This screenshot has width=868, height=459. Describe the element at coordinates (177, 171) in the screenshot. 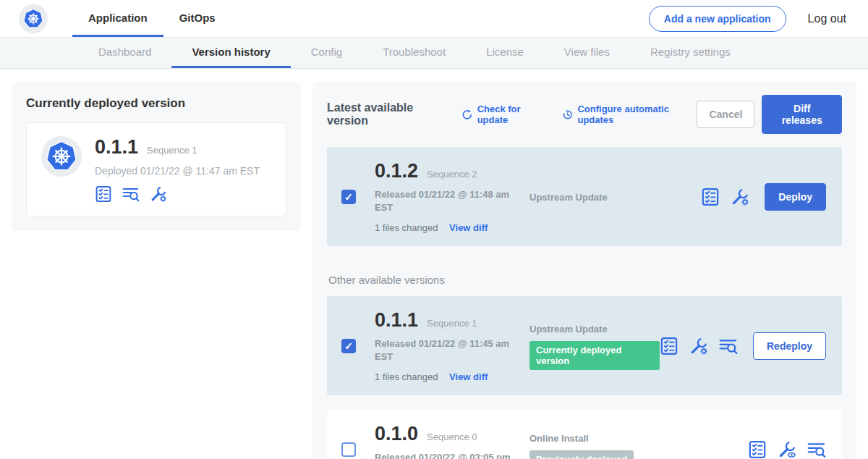

I see `deployed-timestamp: Deployed 01/21/22 @ 11:47 am EST` at that location.